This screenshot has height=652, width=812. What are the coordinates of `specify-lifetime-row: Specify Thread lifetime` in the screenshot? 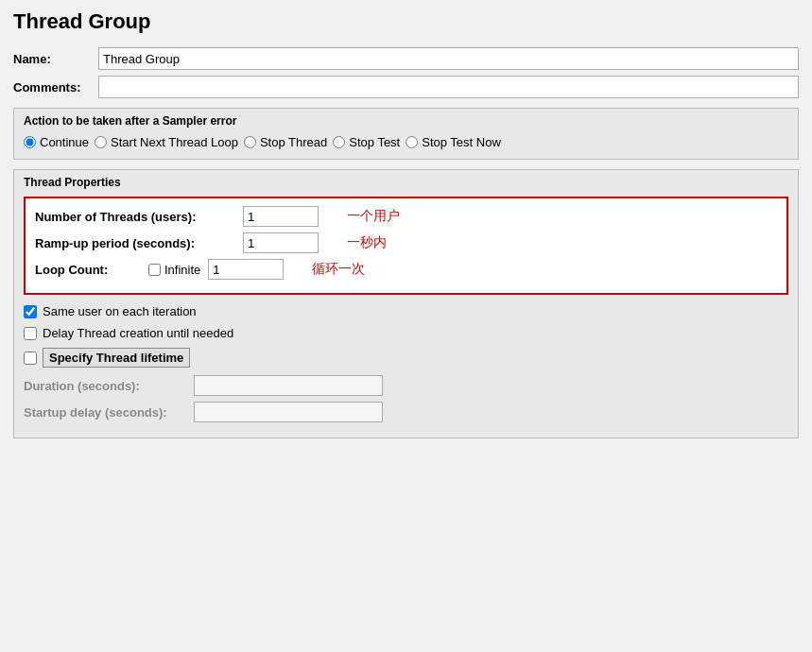 It's located at (406, 357).